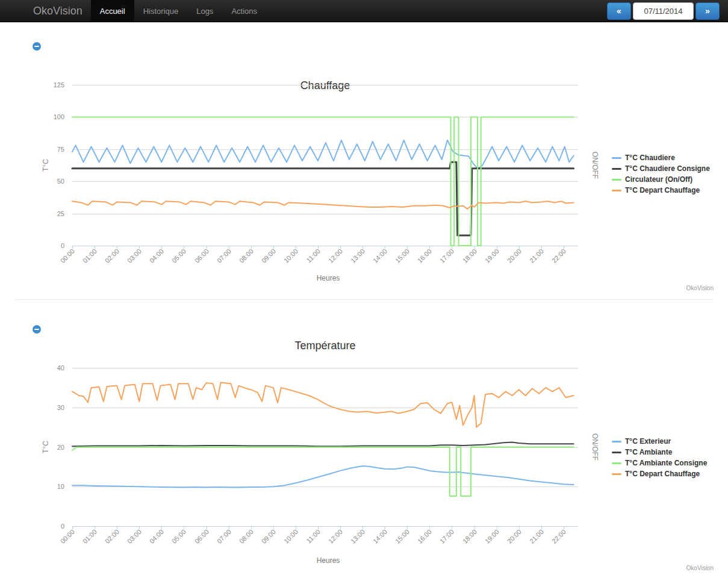  What do you see at coordinates (161, 11) in the screenshot?
I see `nav-item-historique: Historique` at bounding box center [161, 11].